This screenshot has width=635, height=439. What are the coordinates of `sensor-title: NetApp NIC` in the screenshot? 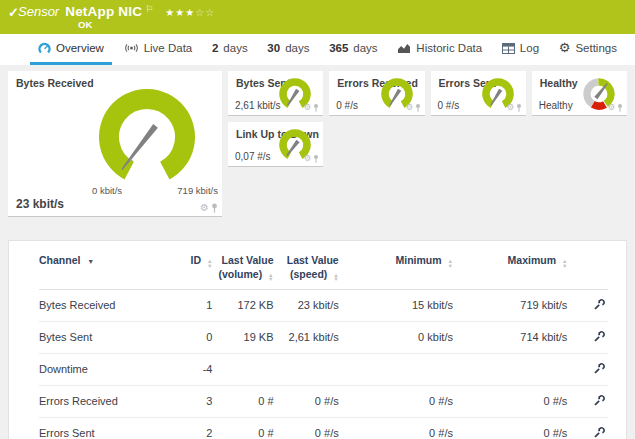 It's located at (104, 12).